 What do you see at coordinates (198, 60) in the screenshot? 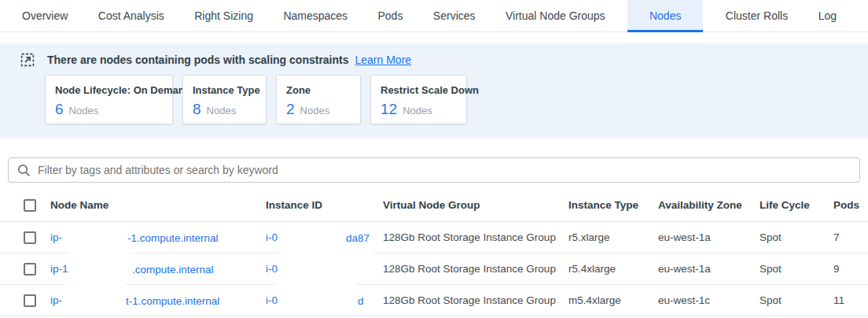
I see `banner-message: There are nodes containing pods with sca…` at bounding box center [198, 60].